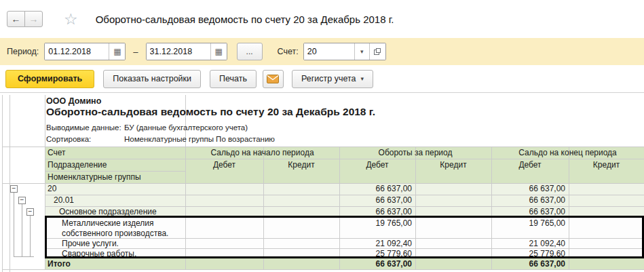 Image resolution: width=644 pixels, height=272 pixels. I want to click on info-label: Сортировка:, so click(86, 139).